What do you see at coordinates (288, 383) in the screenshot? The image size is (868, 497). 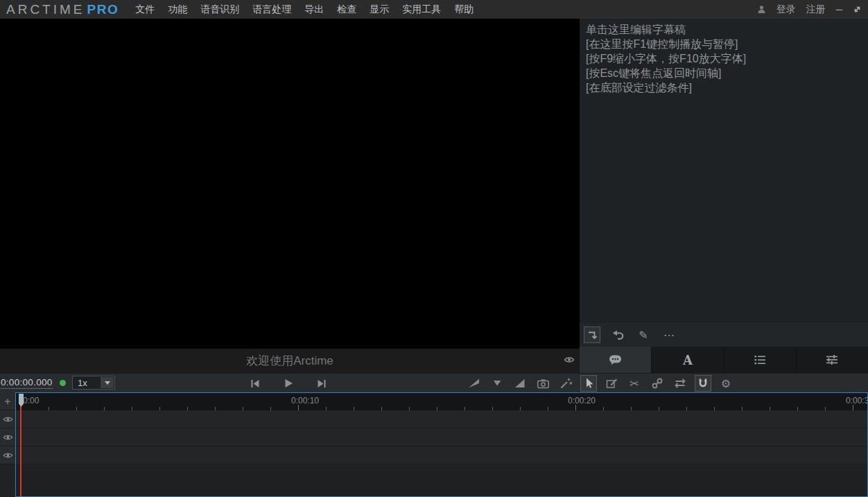 I see `play-button` at bounding box center [288, 383].